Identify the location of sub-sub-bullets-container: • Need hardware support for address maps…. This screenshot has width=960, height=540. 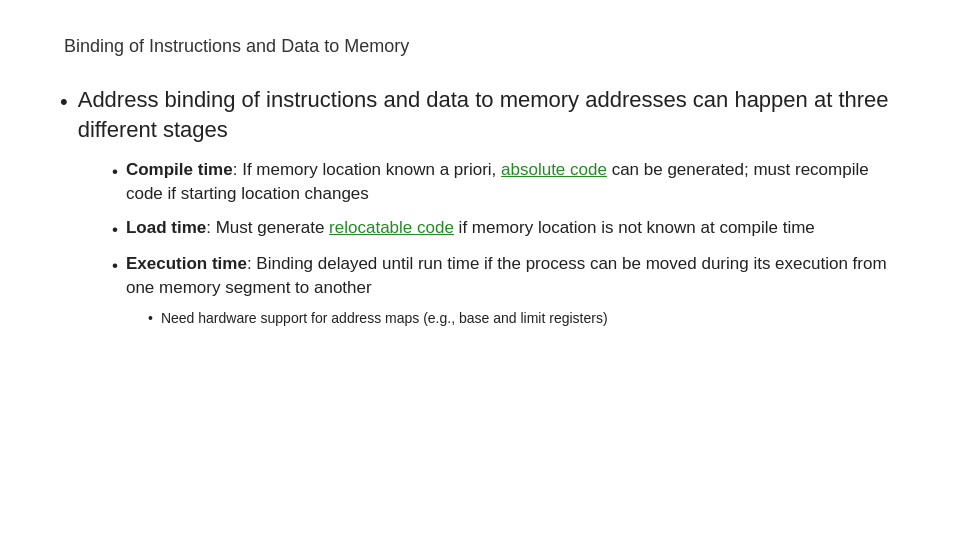
(506, 319).